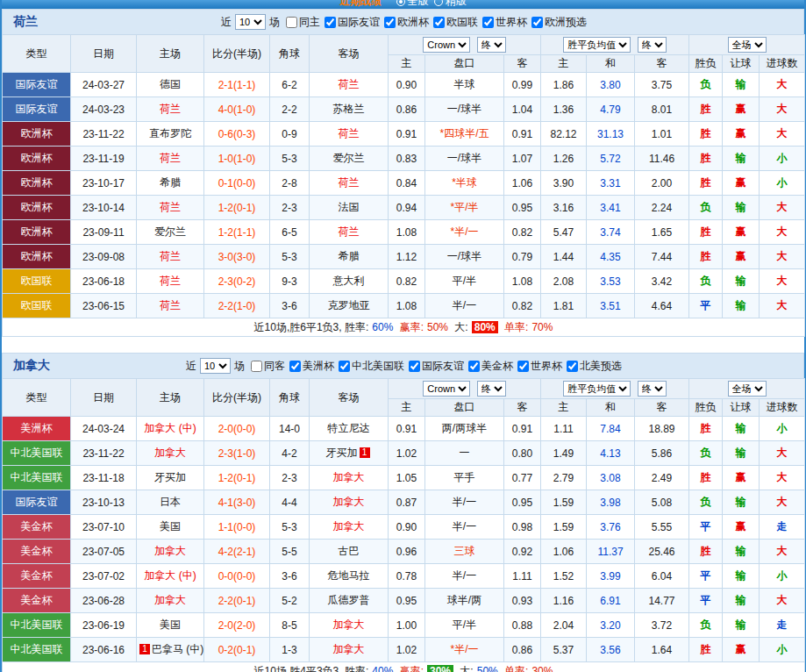 This screenshot has width=806, height=672. Describe the element at coordinates (403, 366) in the screenshot. I see `filter-bar: 近 10 场 同客美洲杯中北美国联国际友谊美金杯世界杯北美预选` at that location.